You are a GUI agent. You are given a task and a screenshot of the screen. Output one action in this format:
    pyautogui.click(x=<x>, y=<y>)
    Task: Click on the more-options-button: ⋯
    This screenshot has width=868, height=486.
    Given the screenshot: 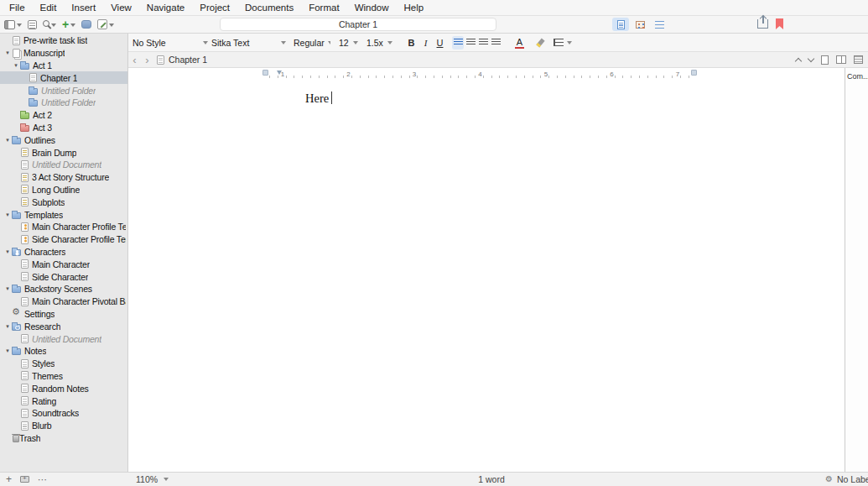 What is the action you would take?
    pyautogui.click(x=43, y=480)
    